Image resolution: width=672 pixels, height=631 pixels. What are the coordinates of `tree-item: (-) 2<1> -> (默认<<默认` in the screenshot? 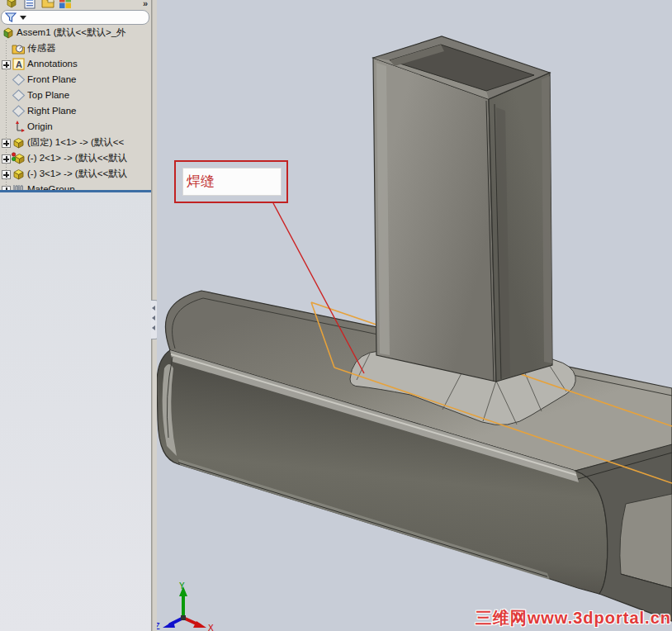 It's located at (76, 159).